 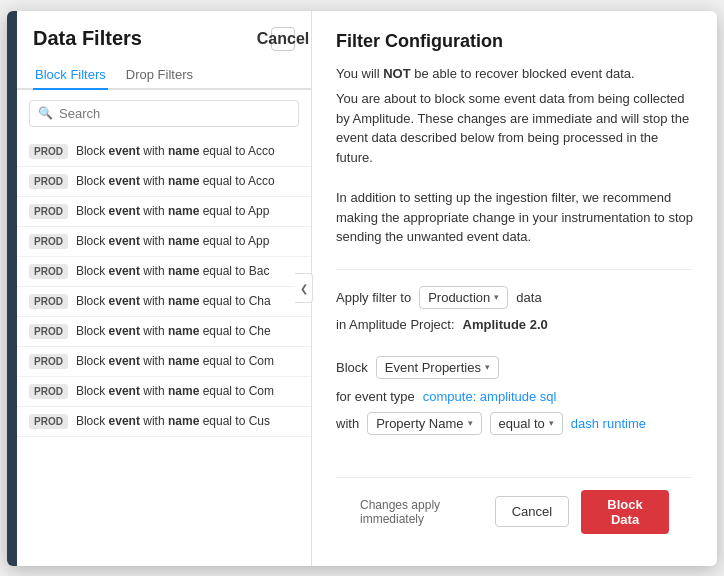 I want to click on filter-list-item: PRODBlock event with name equal to Che, so click(x=164, y=332).